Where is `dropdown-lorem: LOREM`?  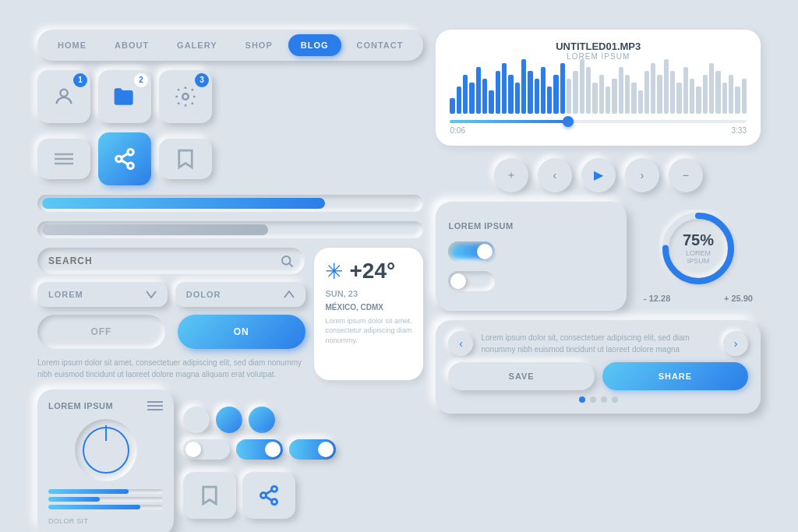 dropdown-lorem: LOREM is located at coordinates (103, 294).